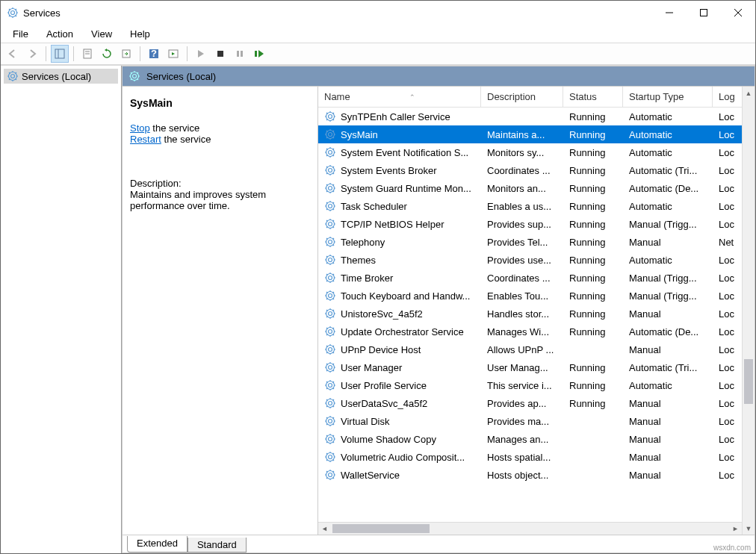 Image resolution: width=756 pixels, height=554 pixels. What do you see at coordinates (536, 349) in the screenshot?
I see `service-row: UPnP Device HostAllows UPnP ...ManualLoc` at bounding box center [536, 349].